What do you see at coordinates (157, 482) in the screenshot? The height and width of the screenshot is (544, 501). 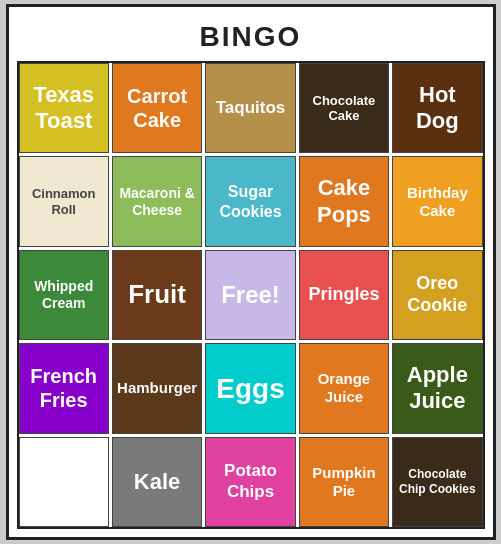 I see `cell-kale: Kale` at bounding box center [157, 482].